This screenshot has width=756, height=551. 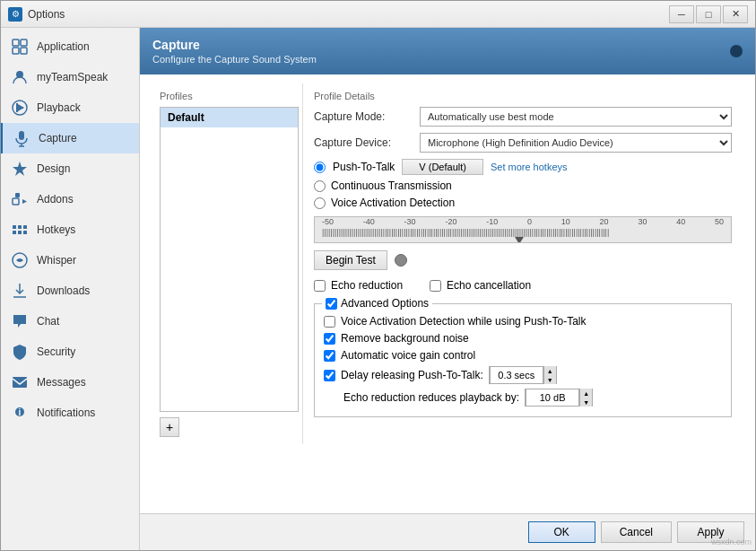 I want to click on begin-test-row: Begin Test, so click(x=523, y=260).